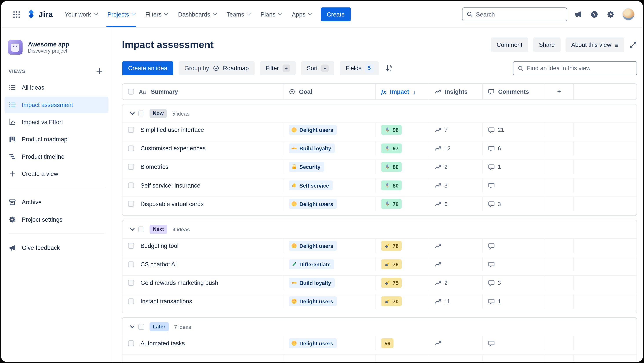  I want to click on sidebar-item-product-roadmap: Product roadmap, so click(56, 139).